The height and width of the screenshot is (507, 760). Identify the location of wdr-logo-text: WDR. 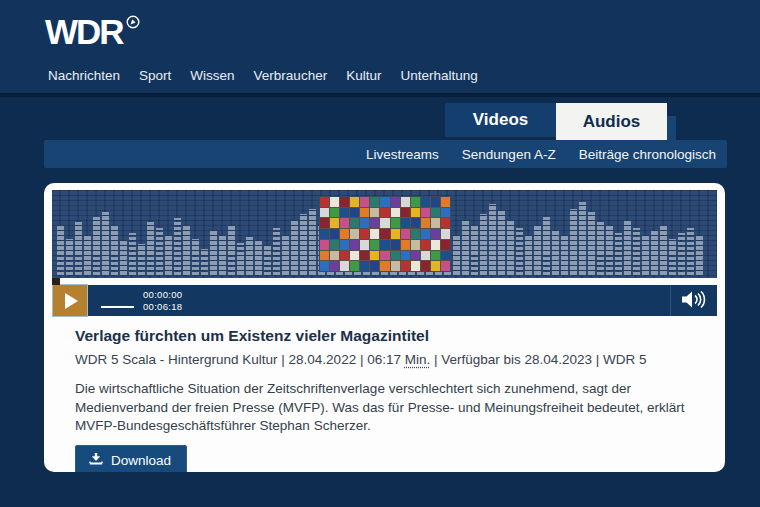
(84, 32).